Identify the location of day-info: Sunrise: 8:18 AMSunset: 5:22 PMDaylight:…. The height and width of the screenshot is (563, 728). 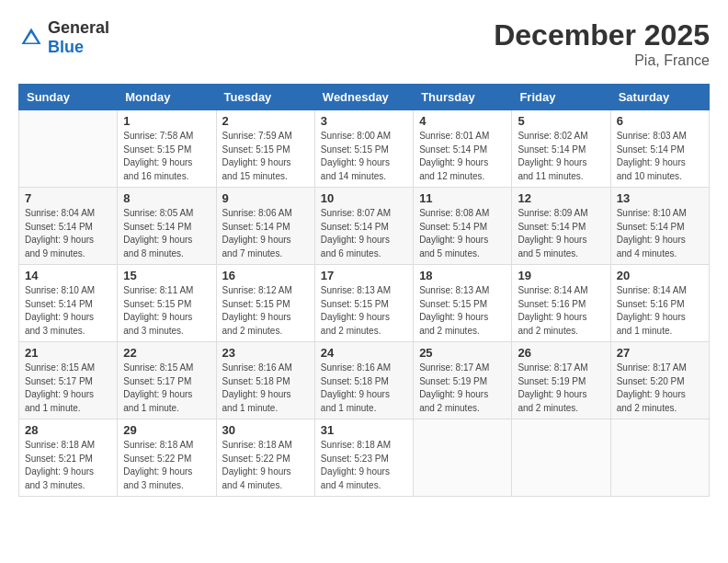
(166, 465).